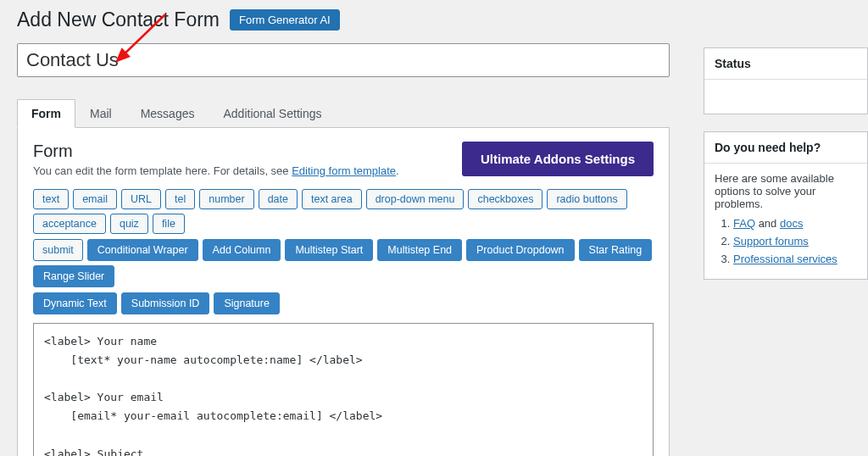 Image resolution: width=868 pixels, height=456 pixels. What do you see at coordinates (786, 64) in the screenshot?
I see `status-heading: Status` at bounding box center [786, 64].